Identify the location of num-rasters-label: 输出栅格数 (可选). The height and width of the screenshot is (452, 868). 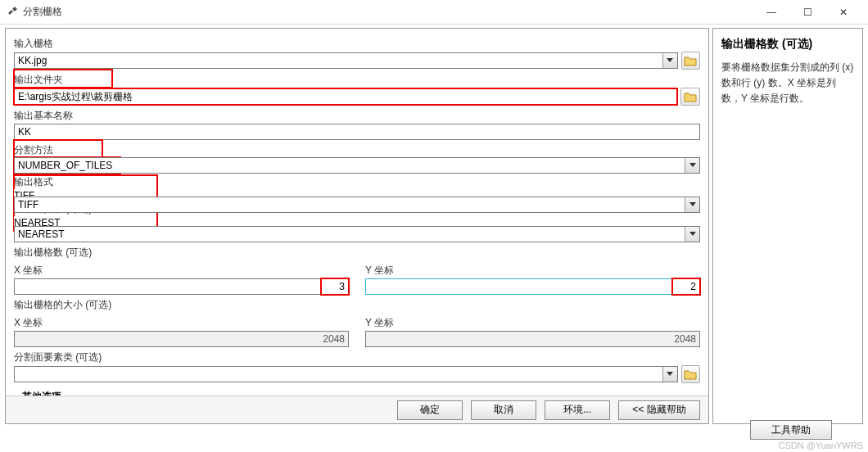
(357, 252).